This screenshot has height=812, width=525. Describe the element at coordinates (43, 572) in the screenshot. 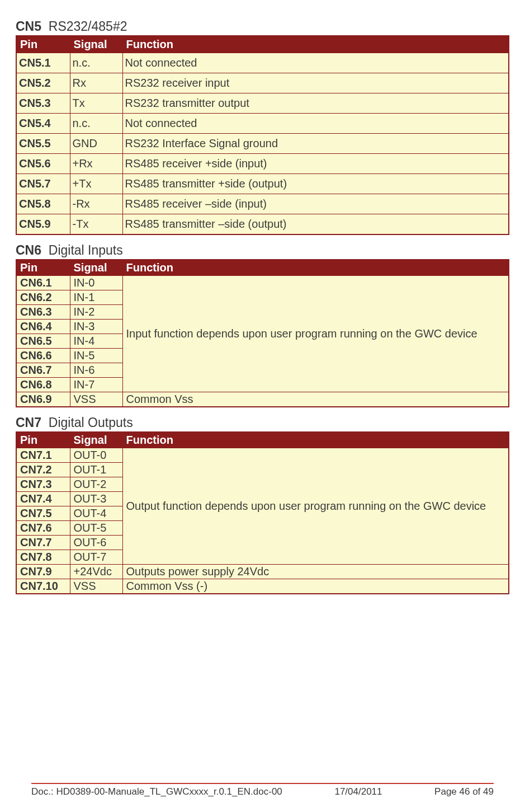

I see `pin-cell: CN7.9` at that location.